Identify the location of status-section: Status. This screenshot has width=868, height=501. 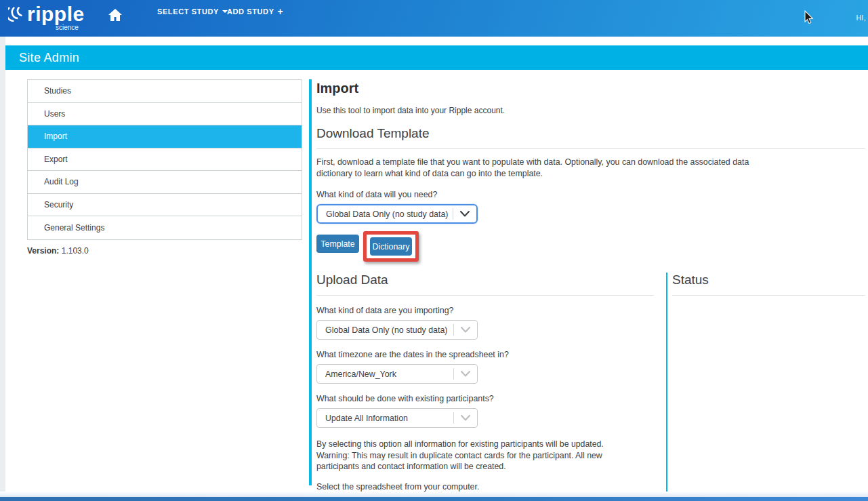
(768, 386).